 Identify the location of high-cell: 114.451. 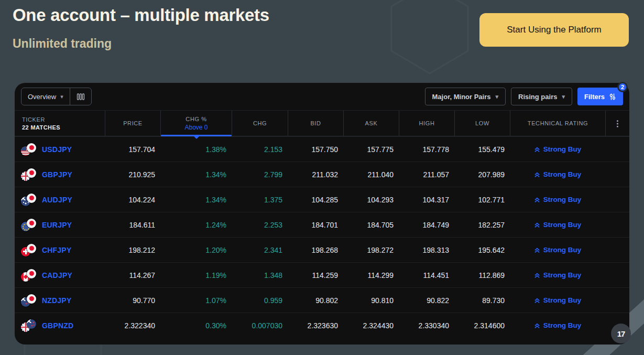
(427, 275).